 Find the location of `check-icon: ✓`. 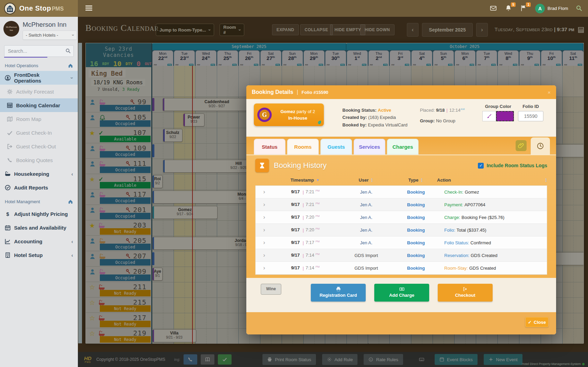

check-icon: ✓ is located at coordinates (530, 322).